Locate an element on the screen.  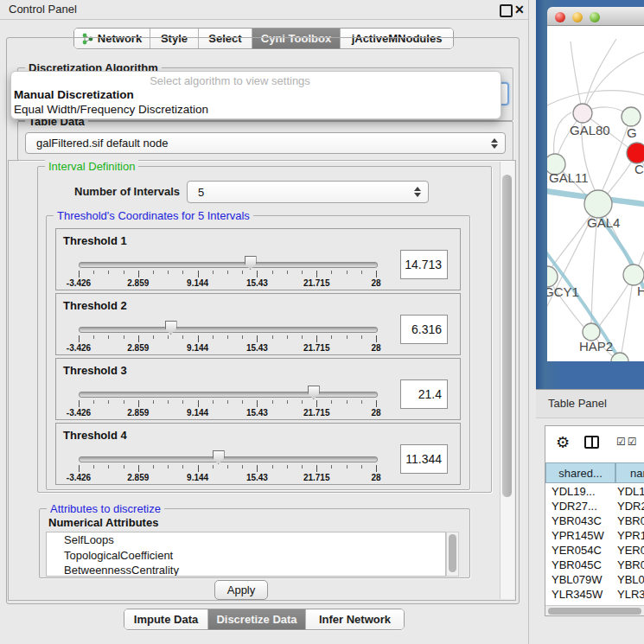
float-window-icon is located at coordinates (507, 10).